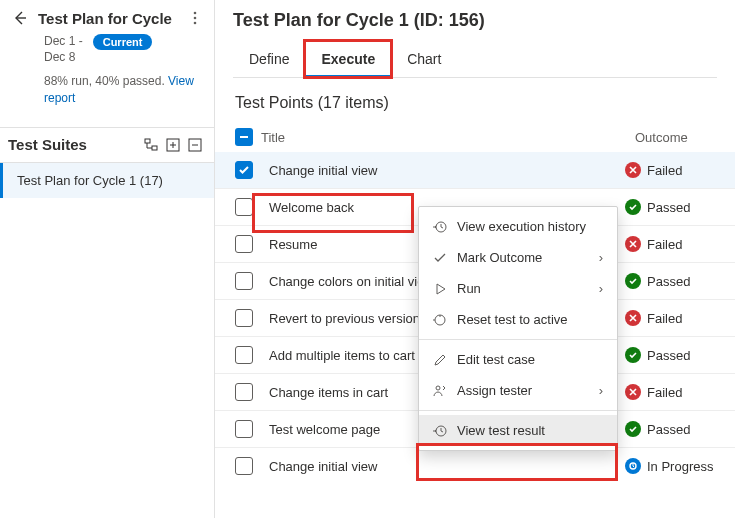 The height and width of the screenshot is (518, 735). What do you see at coordinates (348, 59) in the screenshot?
I see `tab-execute: Execute` at bounding box center [348, 59].